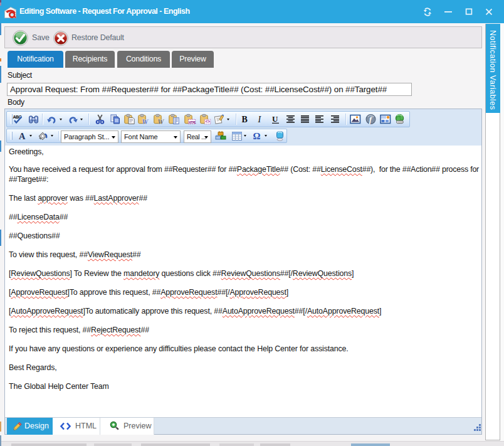  Describe the element at coordinates (260, 119) in the screenshot. I see `svg-text: I` at that location.